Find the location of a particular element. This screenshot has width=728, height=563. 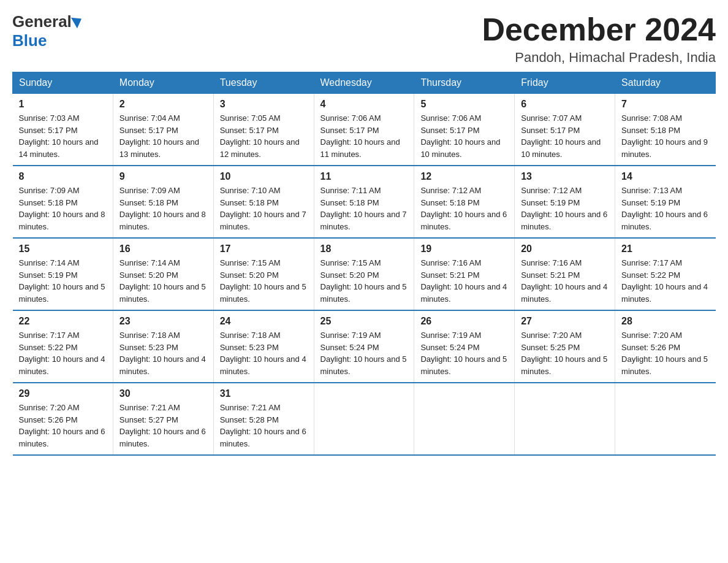

day-cell-18: 18Sunrise: 7:15 AMSunset: 5:20 PMDayligh… is located at coordinates (364, 274).